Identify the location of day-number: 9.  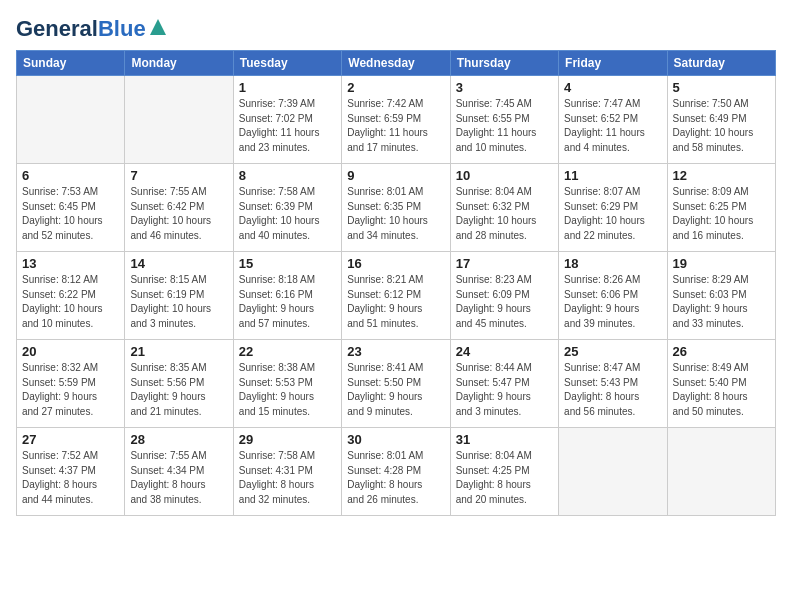
(396, 176).